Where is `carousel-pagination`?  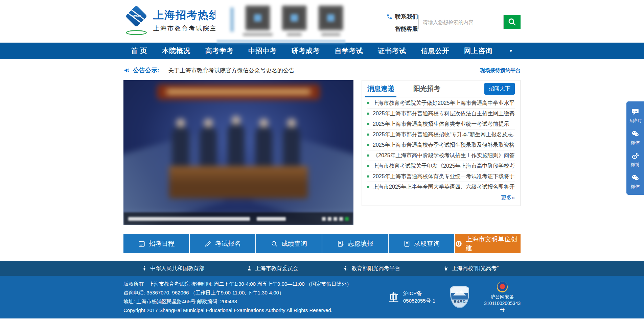 carousel-pagination is located at coordinates (336, 219).